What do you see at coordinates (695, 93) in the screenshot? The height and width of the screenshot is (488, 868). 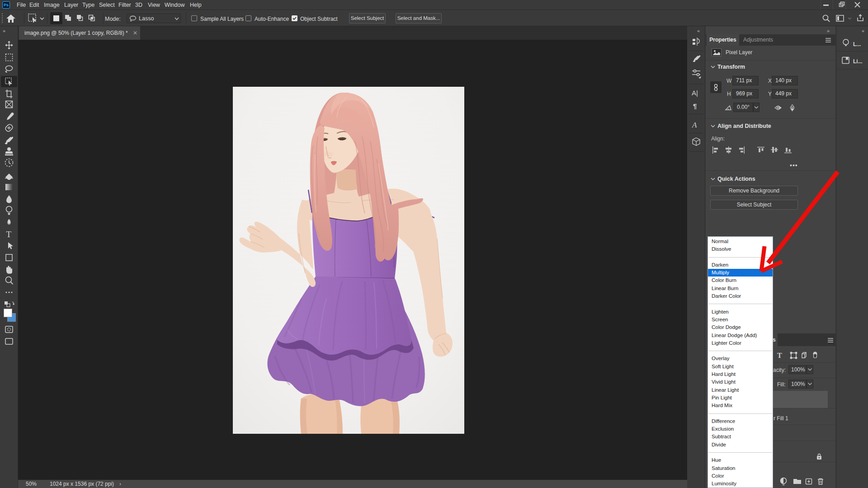 I see `svg-text: A|` at bounding box center [695, 93].